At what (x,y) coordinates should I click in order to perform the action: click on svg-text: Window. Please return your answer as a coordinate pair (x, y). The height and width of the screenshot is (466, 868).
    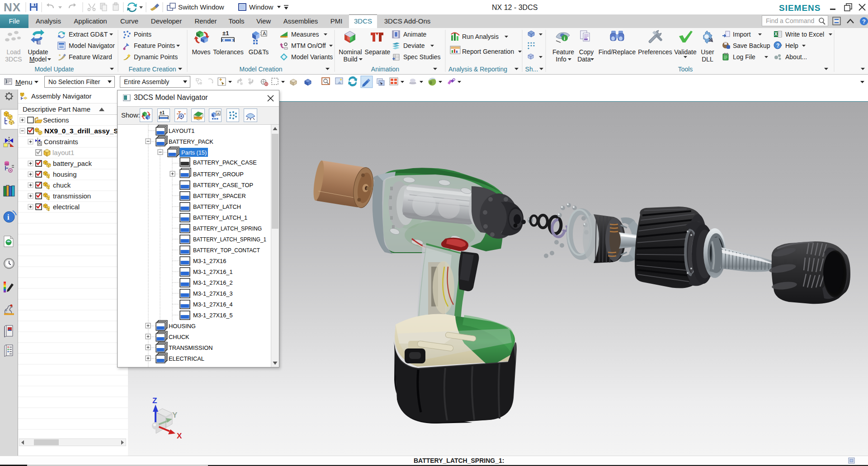
    Looking at the image, I should click on (261, 7).